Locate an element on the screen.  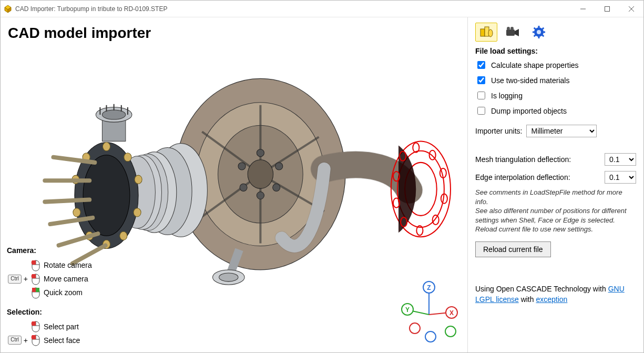
units-select: MillimeterCentimeterMeterInchFoot is located at coordinates (561, 131).